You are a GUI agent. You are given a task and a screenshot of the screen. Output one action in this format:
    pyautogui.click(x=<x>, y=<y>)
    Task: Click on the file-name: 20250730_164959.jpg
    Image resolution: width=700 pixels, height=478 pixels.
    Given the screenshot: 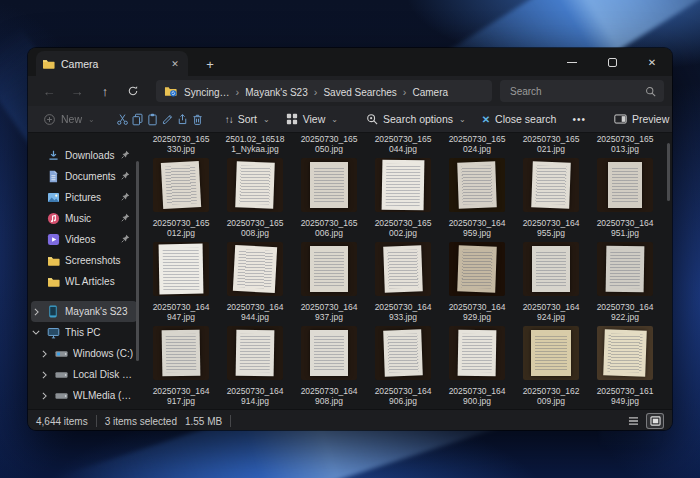 What is the action you would take?
    pyautogui.click(x=478, y=228)
    